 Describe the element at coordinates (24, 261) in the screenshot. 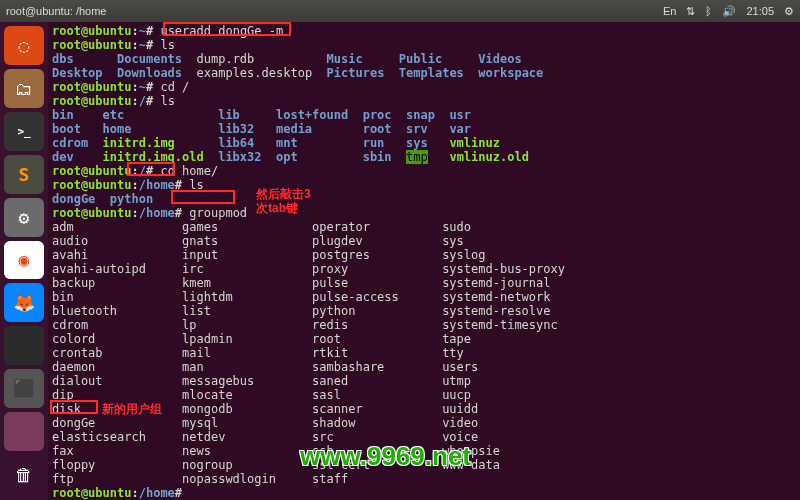

I see `unity-launcher: ◌🗂>_S⚙◉🦊⬛🗑` at that location.